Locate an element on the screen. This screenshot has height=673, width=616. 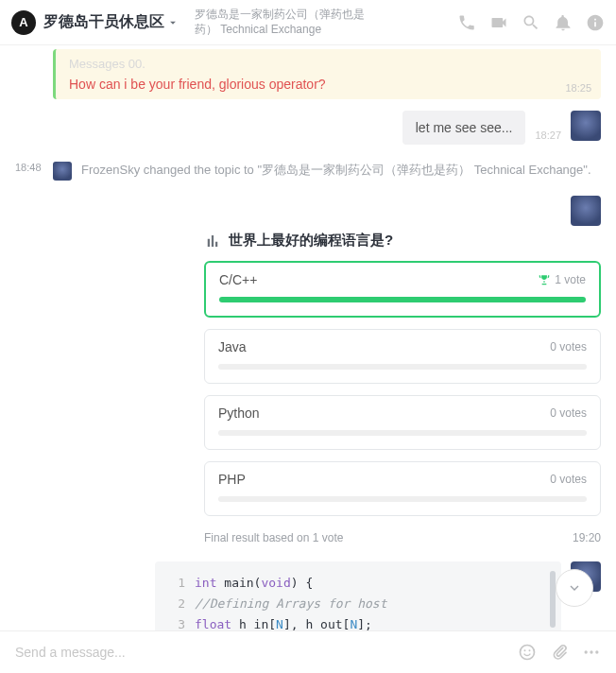
phone-icon is located at coordinates (467, 23).